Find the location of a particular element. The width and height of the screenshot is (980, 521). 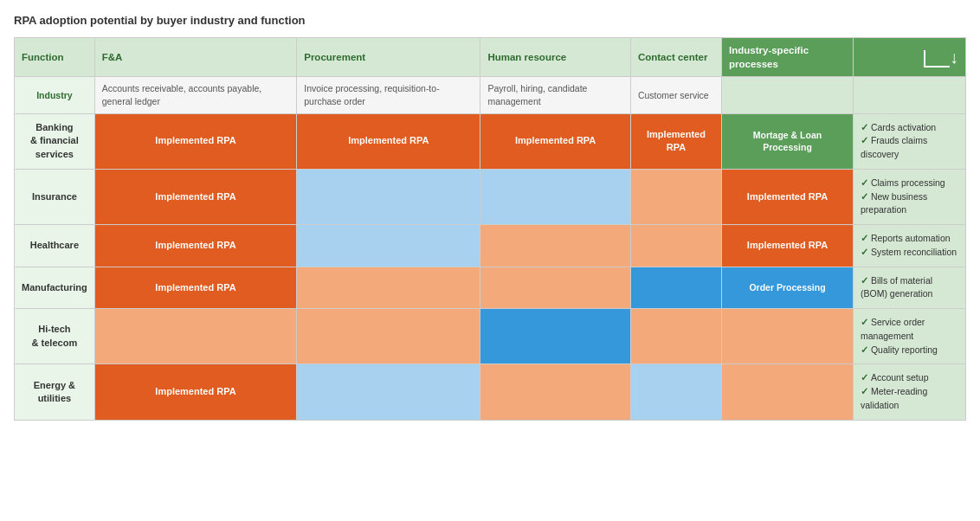

cell-manufacturing-procurement is located at coordinates (389, 287).